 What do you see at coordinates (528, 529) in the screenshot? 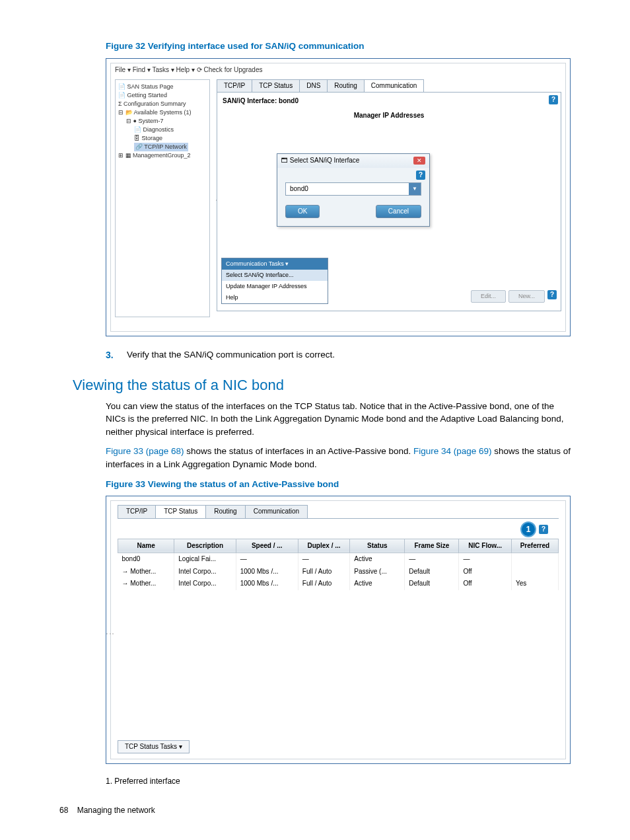
I see `callout-number: 1` at bounding box center [528, 529].